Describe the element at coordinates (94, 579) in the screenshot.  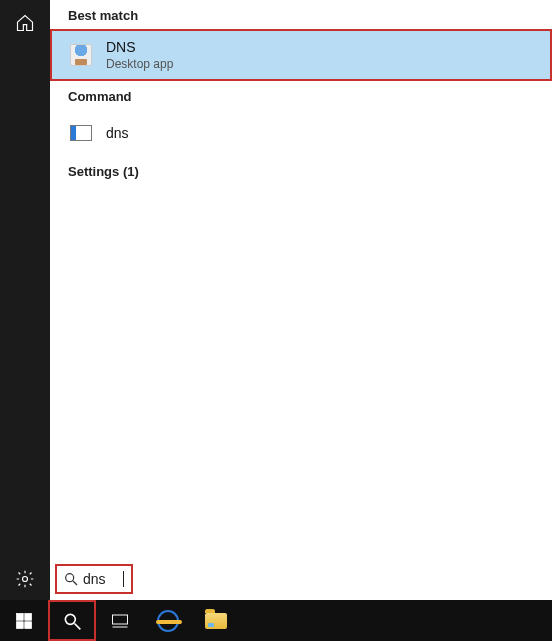
I see `search-box` at that location.